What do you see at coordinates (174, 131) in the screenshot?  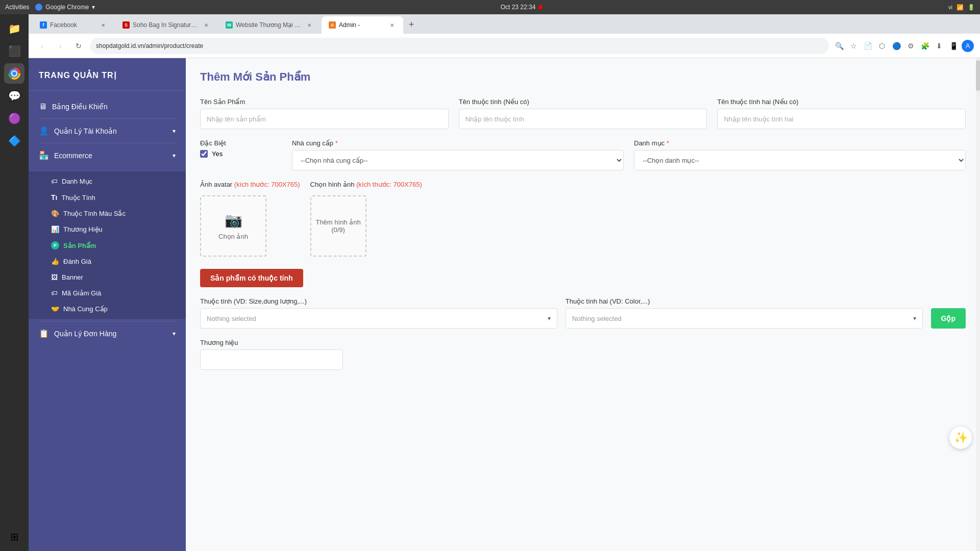 I see `accounts-arrow: ▾` at bounding box center [174, 131].